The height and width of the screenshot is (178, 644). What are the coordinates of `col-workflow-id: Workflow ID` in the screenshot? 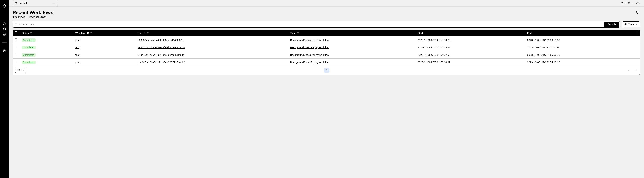 It's located at (82, 33).